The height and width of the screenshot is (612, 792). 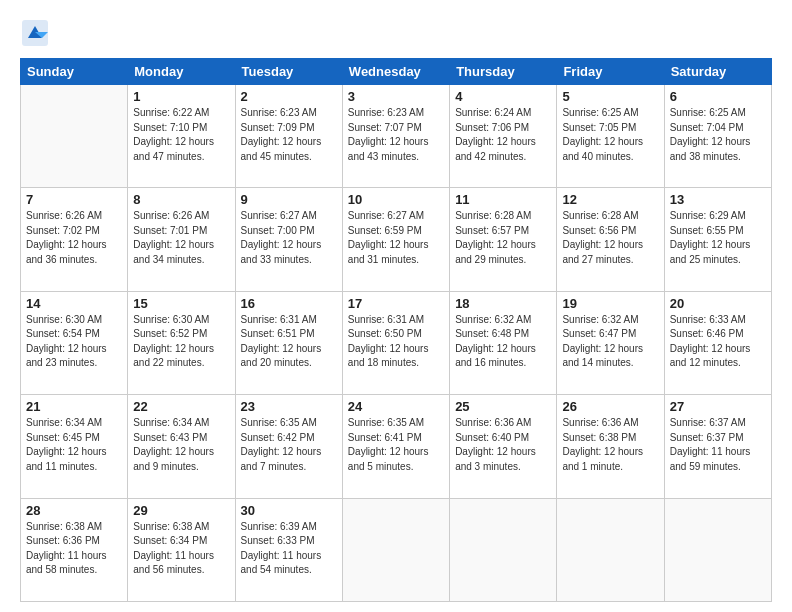 I want to click on day-number: 23, so click(x=289, y=406).